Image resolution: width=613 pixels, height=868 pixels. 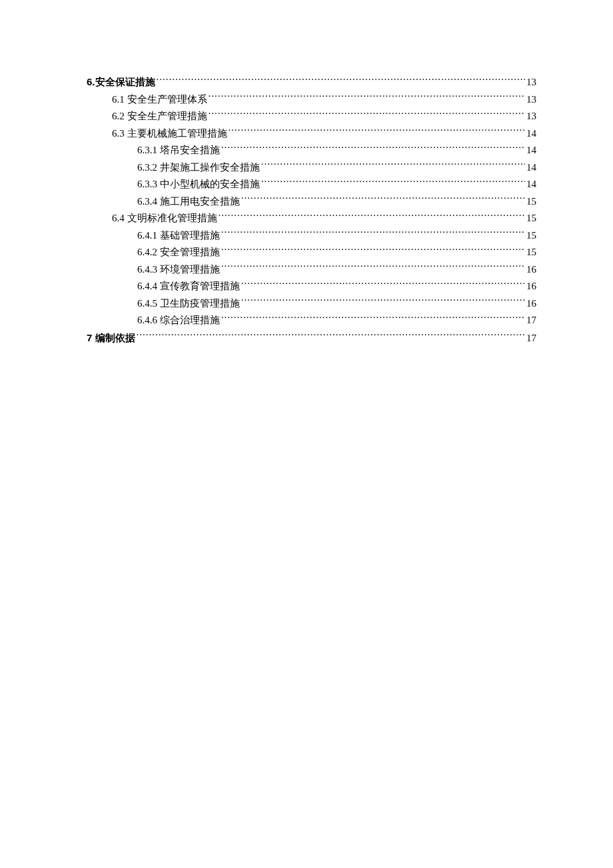 What do you see at coordinates (189, 304) in the screenshot?
I see `toc-entry-title: 6.4.5 卫生防疫管理措施` at bounding box center [189, 304].